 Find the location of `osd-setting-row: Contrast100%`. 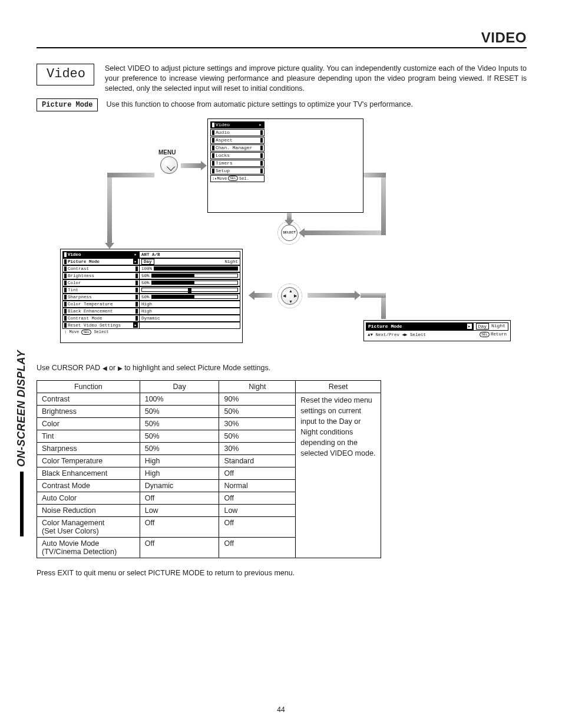

osd-setting-row: Contrast100% is located at coordinates (151, 269).